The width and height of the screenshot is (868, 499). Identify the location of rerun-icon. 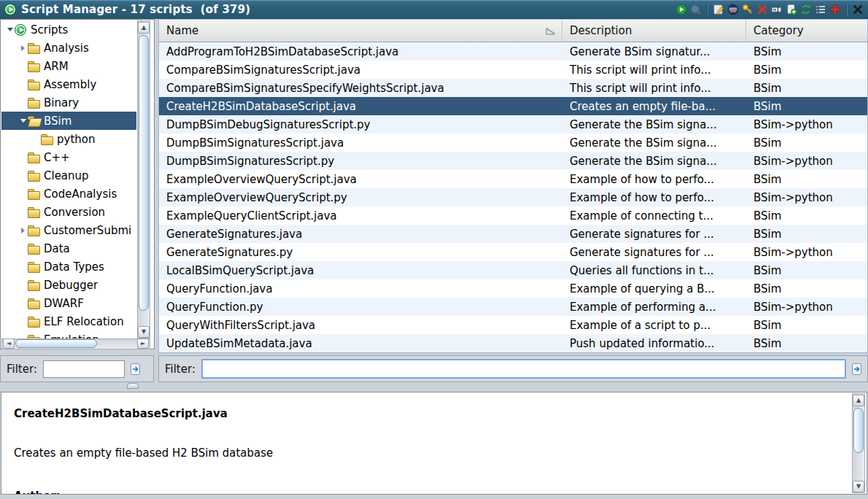
(696, 9).